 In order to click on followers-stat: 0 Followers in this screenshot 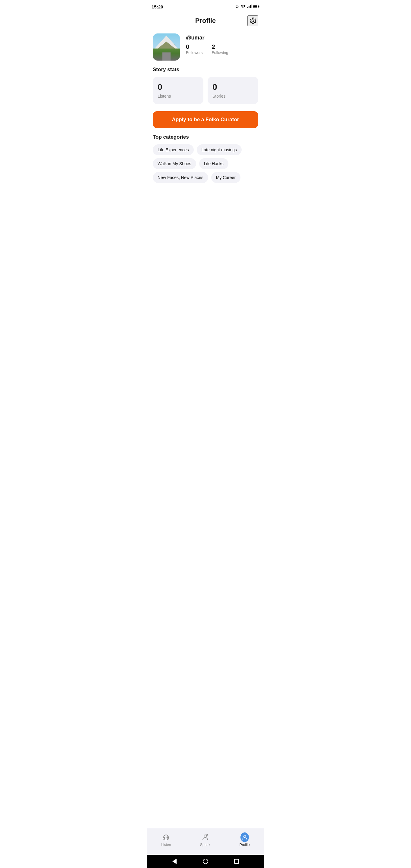, I will do `click(194, 49)`.